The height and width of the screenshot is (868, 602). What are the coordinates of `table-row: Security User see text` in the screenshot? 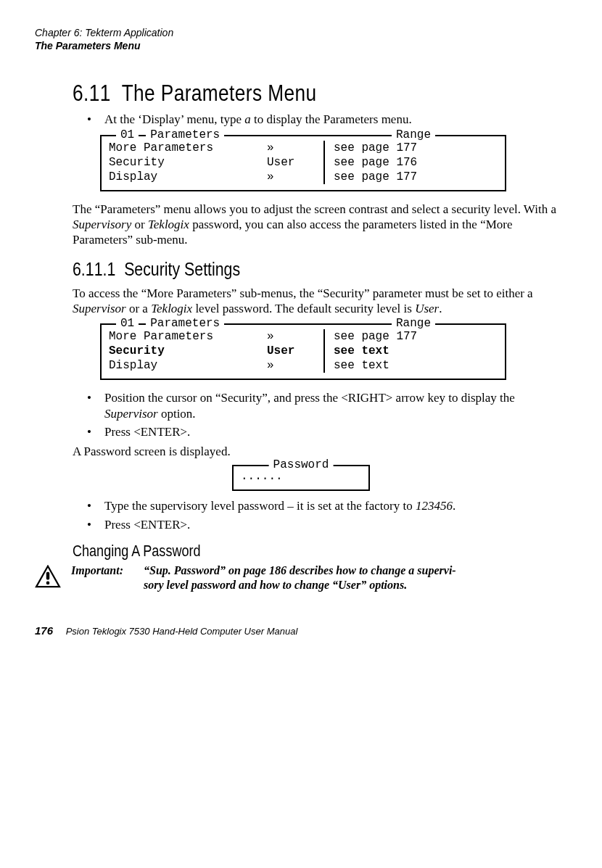 It's located at (303, 351).